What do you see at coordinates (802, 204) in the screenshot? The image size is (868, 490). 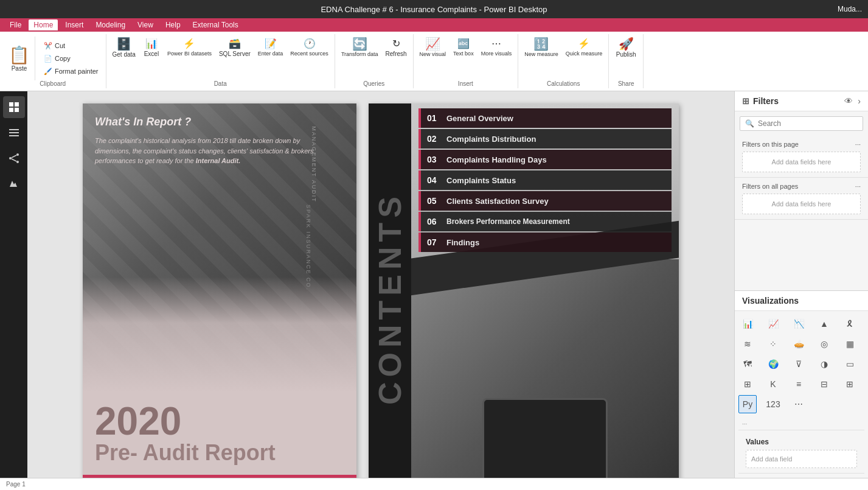 I see `filter-all-pages-drop: Add data fields here` at bounding box center [802, 204].